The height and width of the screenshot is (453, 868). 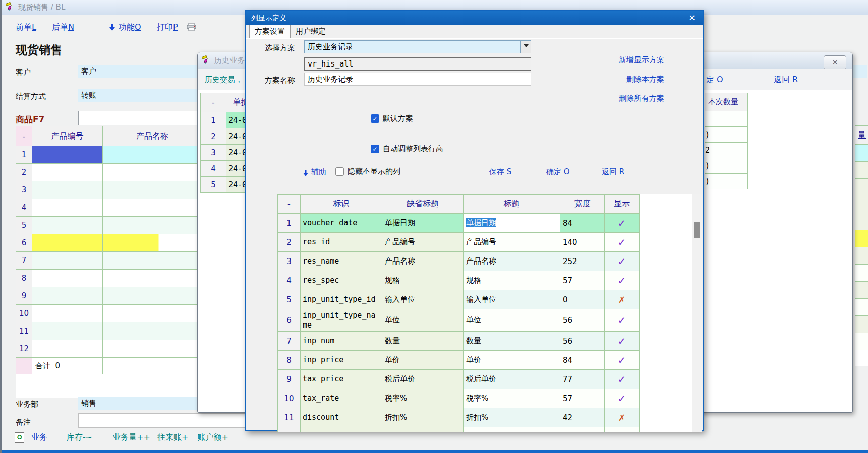 What do you see at coordinates (512, 300) in the screenshot?
I see `cell-title: 输入单位` at bounding box center [512, 300].